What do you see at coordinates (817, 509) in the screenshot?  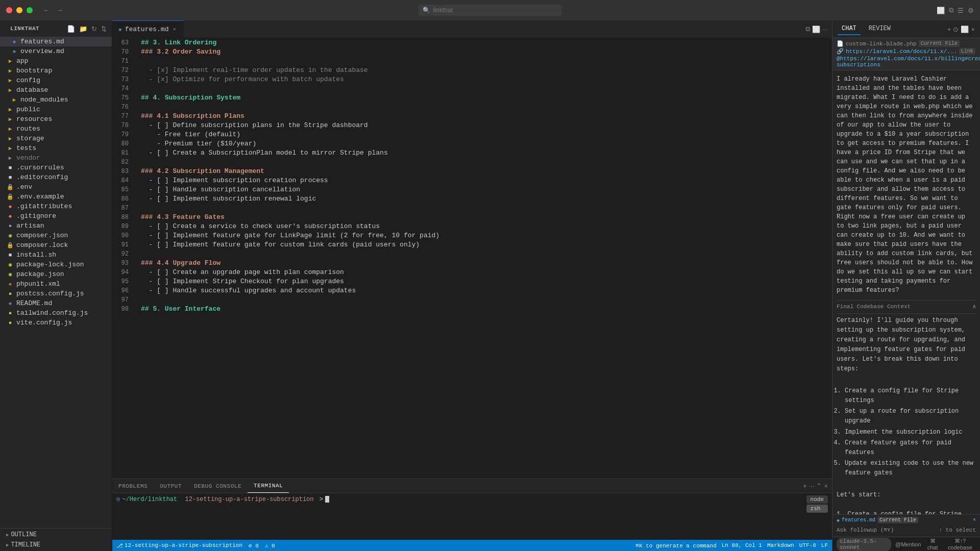 I see `terminal-tab-zsh: zsh` at bounding box center [817, 509].